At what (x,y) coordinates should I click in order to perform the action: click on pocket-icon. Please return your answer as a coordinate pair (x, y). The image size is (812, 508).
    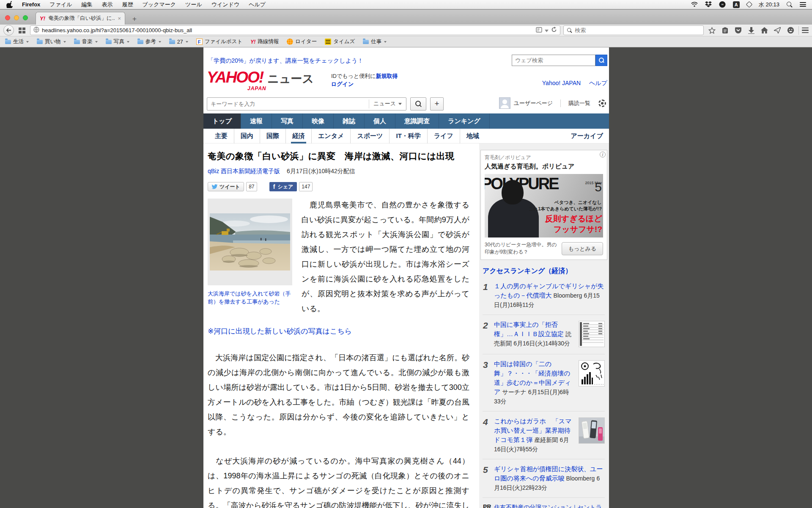
    Looking at the image, I should click on (738, 30).